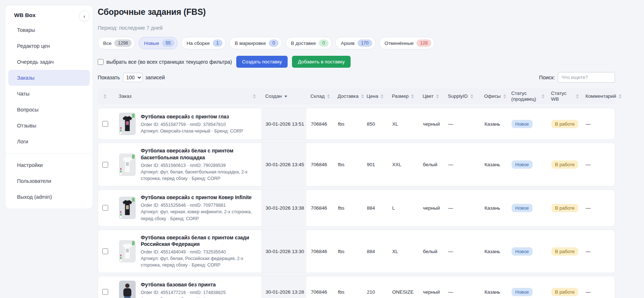 The width and height of the screenshot is (644, 298). What do you see at coordinates (116, 43) in the screenshot?
I see `filter-tab-все: Все1298` at bounding box center [116, 43].